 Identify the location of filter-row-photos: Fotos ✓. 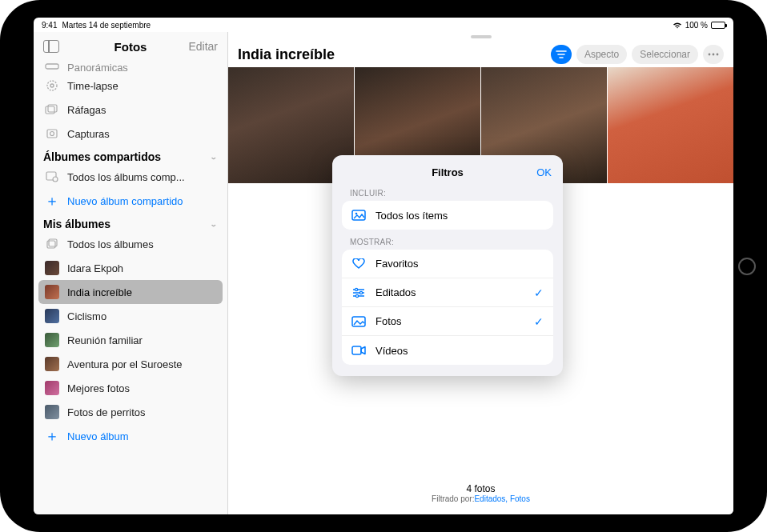
(448, 322).